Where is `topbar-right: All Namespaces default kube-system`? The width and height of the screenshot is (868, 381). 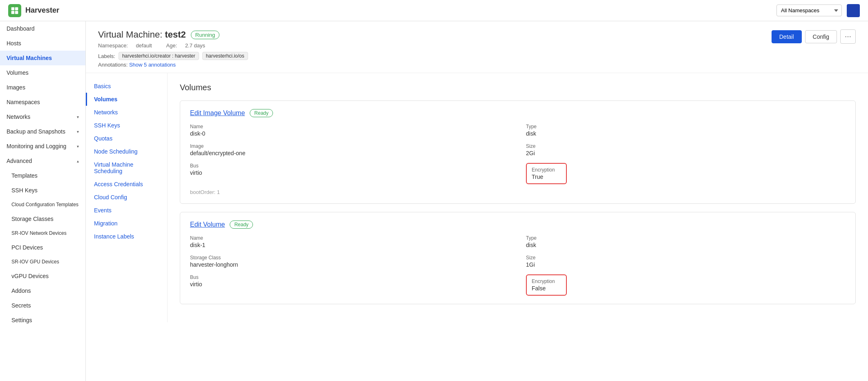 topbar-right: All Namespaces default kube-system is located at coordinates (818, 11).